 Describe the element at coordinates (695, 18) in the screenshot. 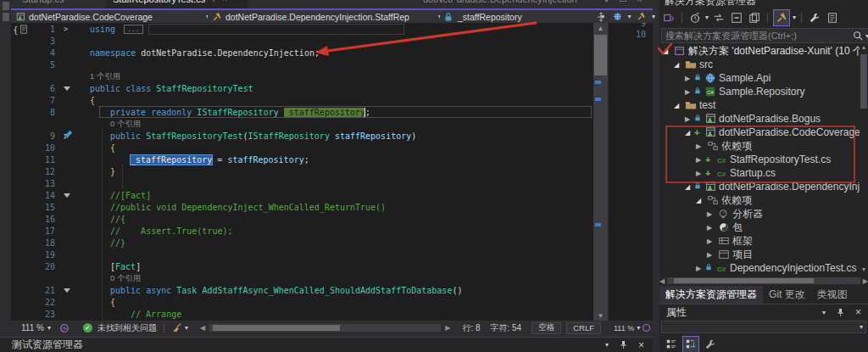

I see `open-files-filter-icon` at that location.